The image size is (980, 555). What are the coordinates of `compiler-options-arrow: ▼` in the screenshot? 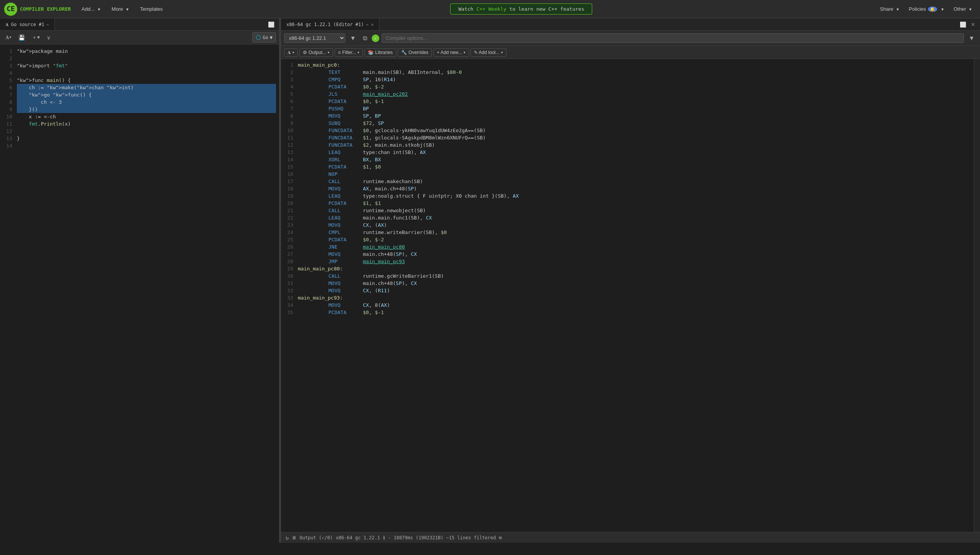 It's located at (972, 38).